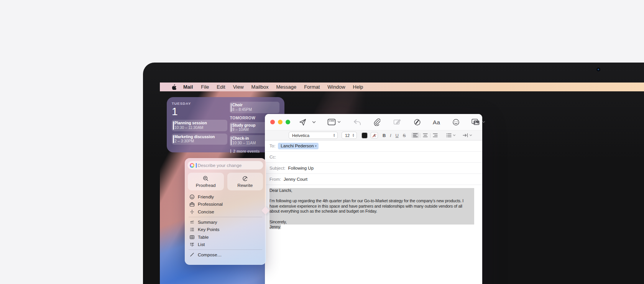  Describe the element at coordinates (192, 212) in the screenshot. I see `concise-icon` at that location.